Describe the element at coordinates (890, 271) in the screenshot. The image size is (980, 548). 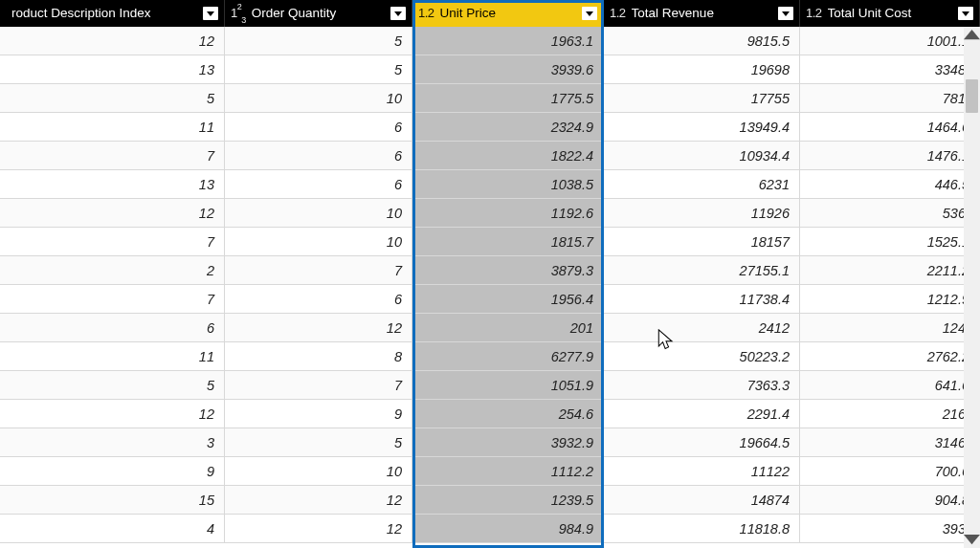
I see `cell: 2211.2` at that location.